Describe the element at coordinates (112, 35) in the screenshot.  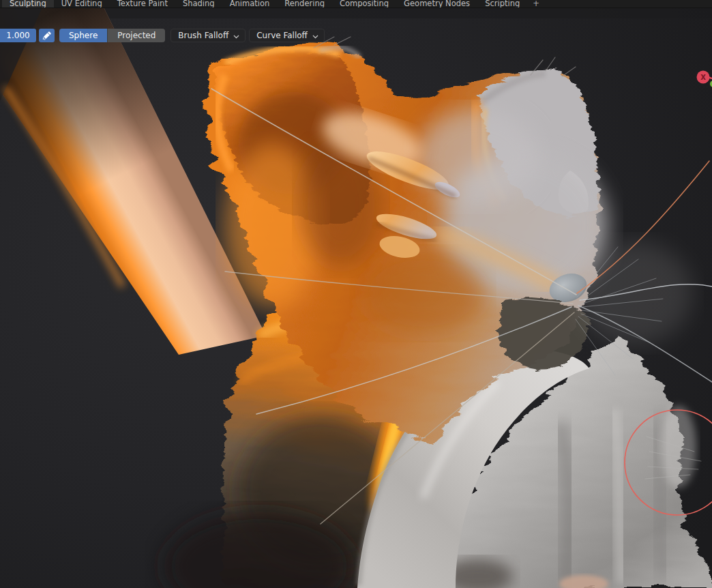
I see `falloff-shape-segmented: Sphere Projected` at that location.